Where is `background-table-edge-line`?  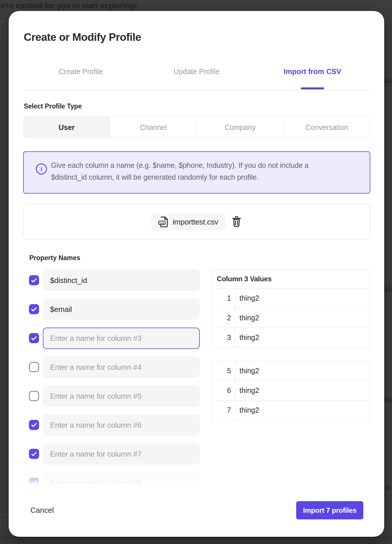 background-table-edge-line is located at coordinates (388, 282).